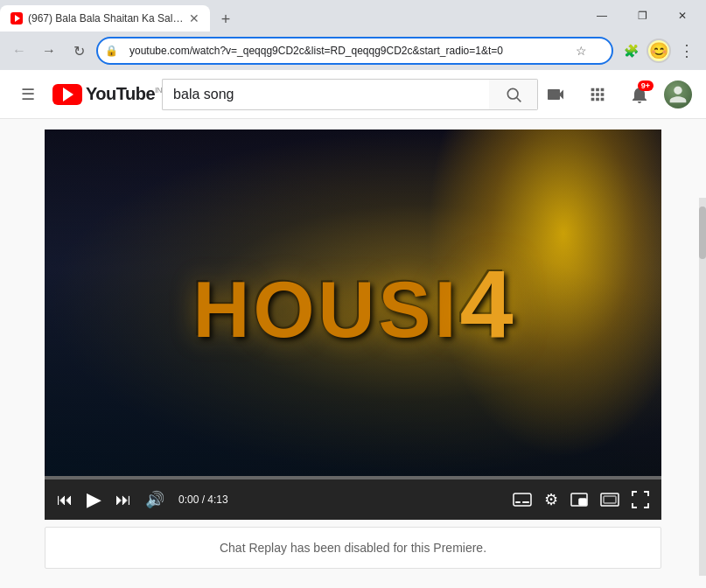 This screenshot has width=706, height=588. Describe the element at coordinates (28, 94) in the screenshot. I see `hamburger-menu: ☰` at that location.